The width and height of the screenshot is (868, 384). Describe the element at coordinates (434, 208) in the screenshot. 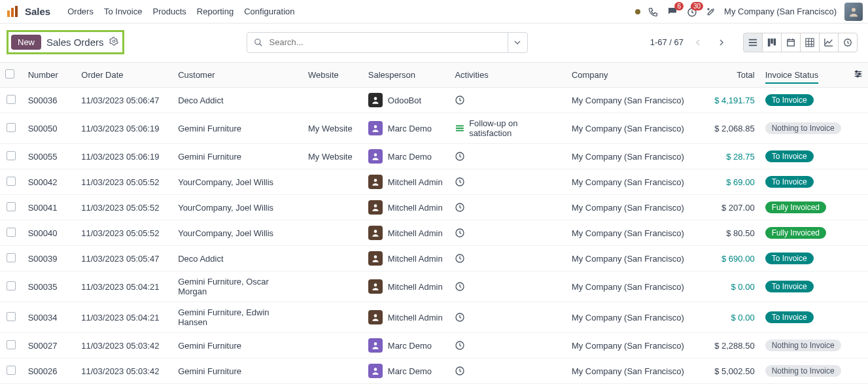

I see `table-row: S0004111/03/2023 05:05:52YourCompany, Jo…` at that location.